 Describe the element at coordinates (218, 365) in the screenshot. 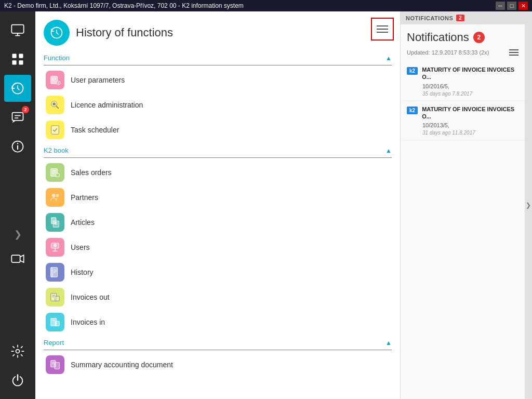

I see `list-item: Summary accounting document` at that location.